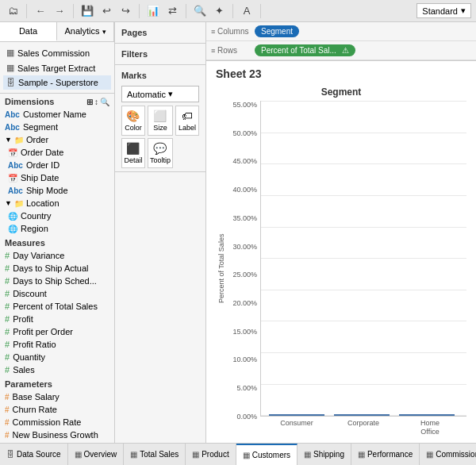 Image resolution: width=476 pixels, height=465 pixels. What do you see at coordinates (171, 94) in the screenshot?
I see `dropdown-arrow: ▾` at bounding box center [171, 94].